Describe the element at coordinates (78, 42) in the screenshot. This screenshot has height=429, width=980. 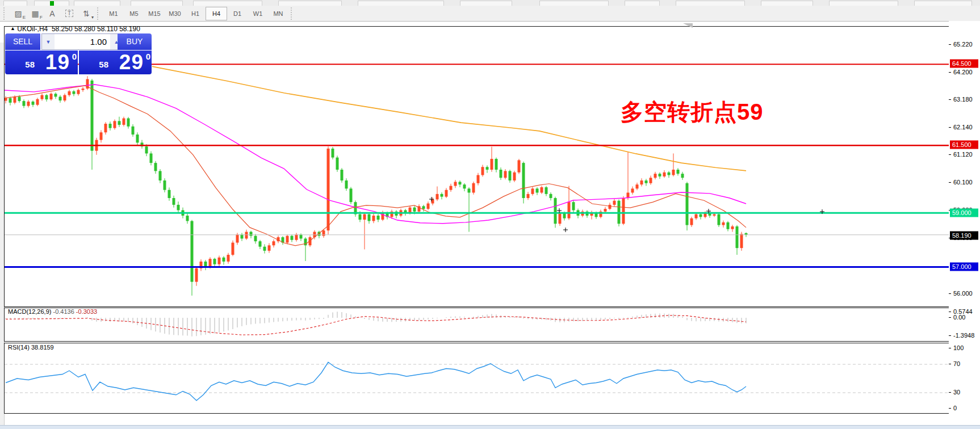
I see `trade-row: SELL ▼ 1.00 ▲ BUY` at that location.